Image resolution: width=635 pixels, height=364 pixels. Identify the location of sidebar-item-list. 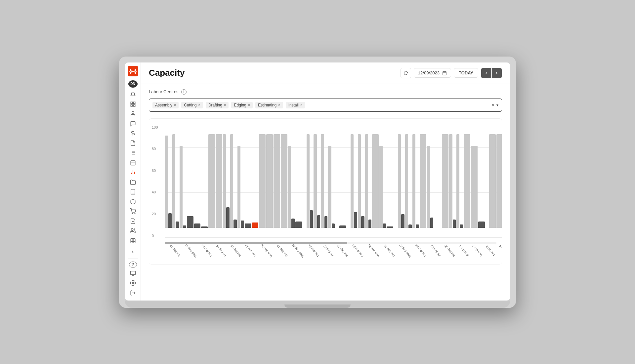
(133, 153).